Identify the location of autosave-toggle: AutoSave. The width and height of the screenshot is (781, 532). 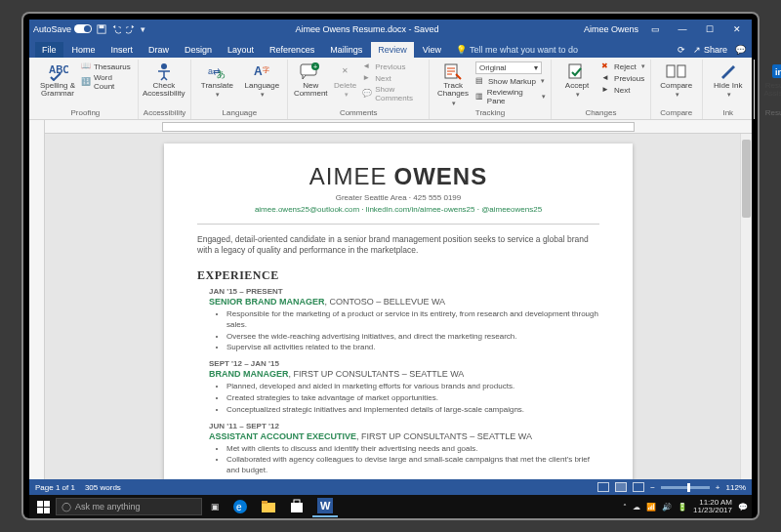
(62, 29).